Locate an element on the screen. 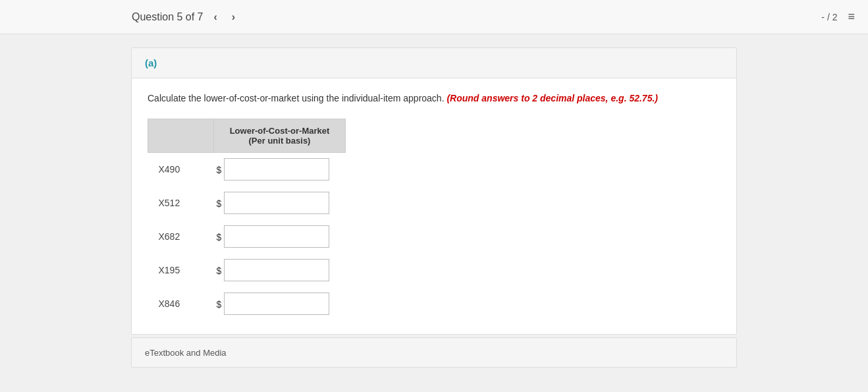 This screenshot has width=868, height=392. page-indicator: - / 2 is located at coordinates (829, 17).